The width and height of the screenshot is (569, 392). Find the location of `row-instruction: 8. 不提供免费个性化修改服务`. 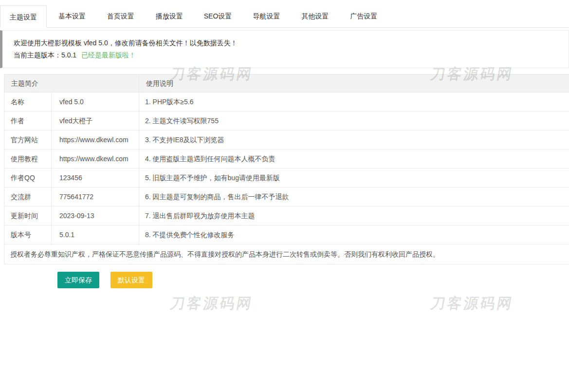

row-instruction: 8. 不提供免费个性化修改服务 is located at coordinates (354, 235).